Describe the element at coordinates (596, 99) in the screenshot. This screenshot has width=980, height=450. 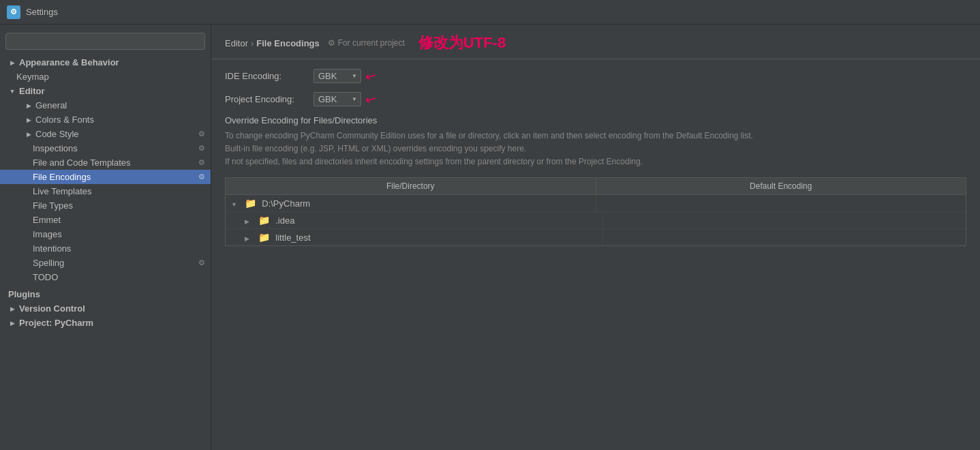
I see `project-encoding-row: Project Encoding: GBK ↙` at that location.